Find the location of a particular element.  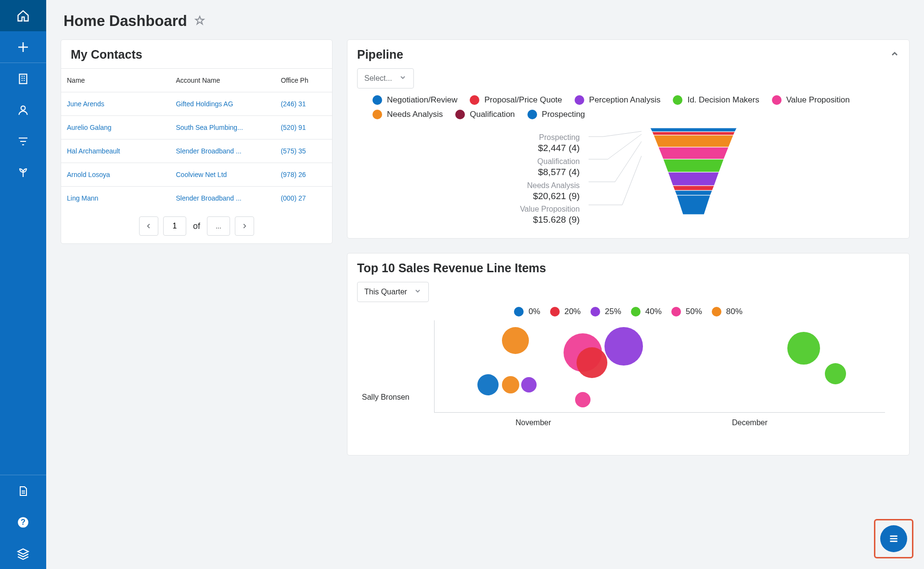

pipeline-select: Select... is located at coordinates (385, 78).